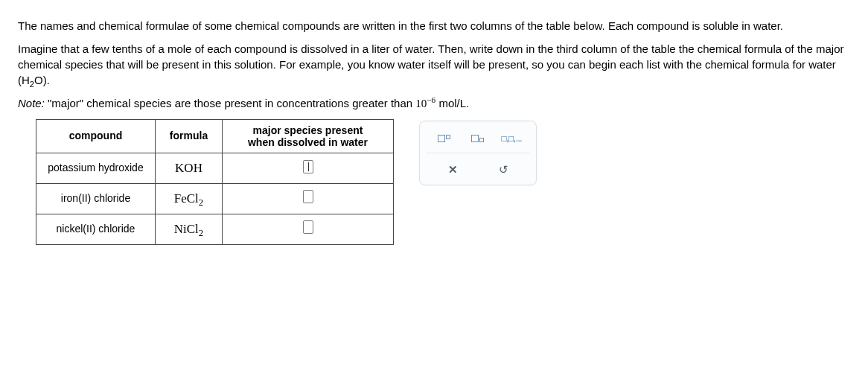  What do you see at coordinates (453, 170) in the screenshot?
I see `close-icon: ✕` at bounding box center [453, 170].